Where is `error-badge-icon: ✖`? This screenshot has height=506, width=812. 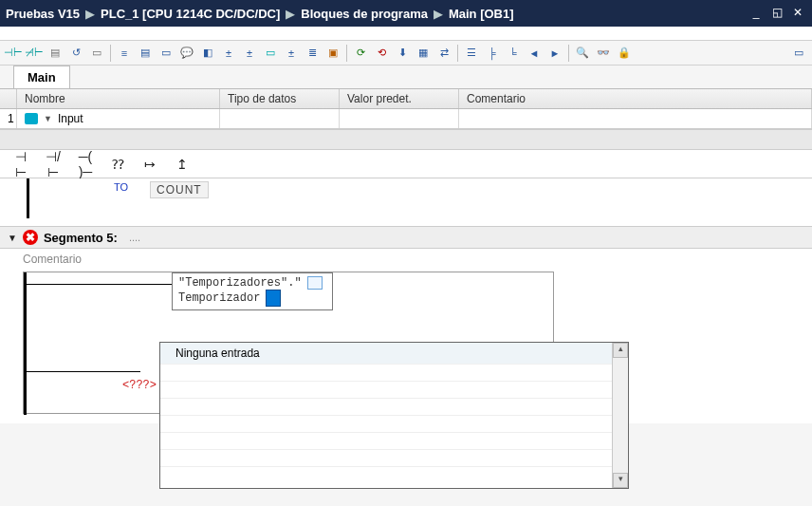
error-badge-icon: ✖ is located at coordinates (30, 237).